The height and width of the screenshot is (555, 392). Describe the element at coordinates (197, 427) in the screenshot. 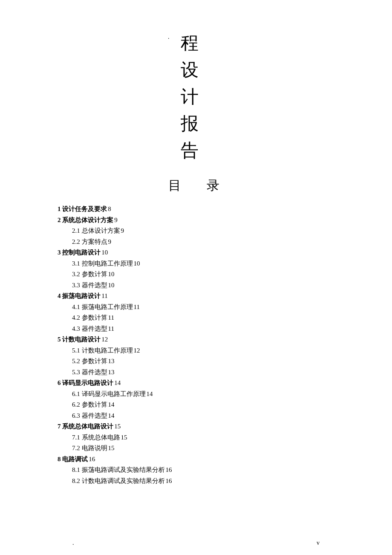

I see `toc-entry: 7 系统总体电路设计15` at that location.